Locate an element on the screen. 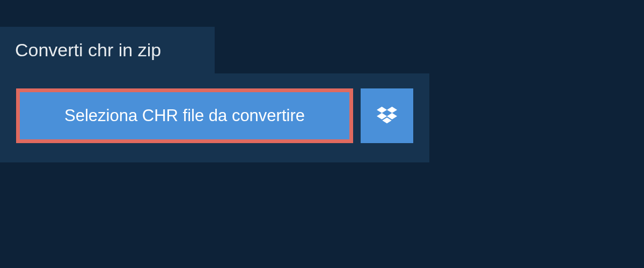 This screenshot has width=644, height=268. select-file-button: Seleziona CHR file da convertire is located at coordinates (185, 116).